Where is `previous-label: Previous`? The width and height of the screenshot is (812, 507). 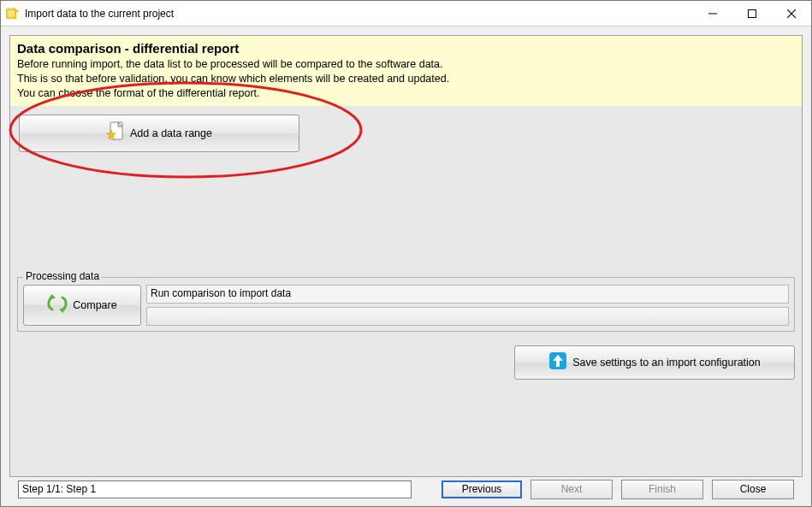 previous-label: Previous is located at coordinates (483, 489).